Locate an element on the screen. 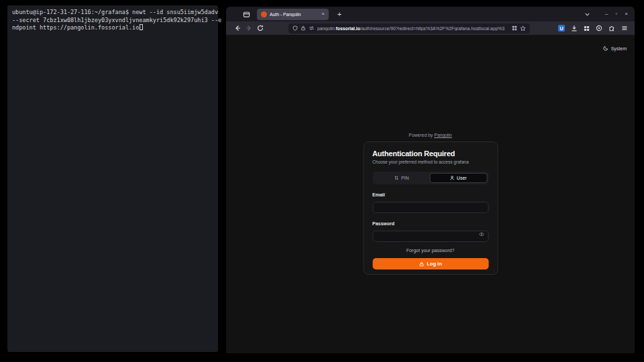  login-button-label: Log in is located at coordinates (435, 264).